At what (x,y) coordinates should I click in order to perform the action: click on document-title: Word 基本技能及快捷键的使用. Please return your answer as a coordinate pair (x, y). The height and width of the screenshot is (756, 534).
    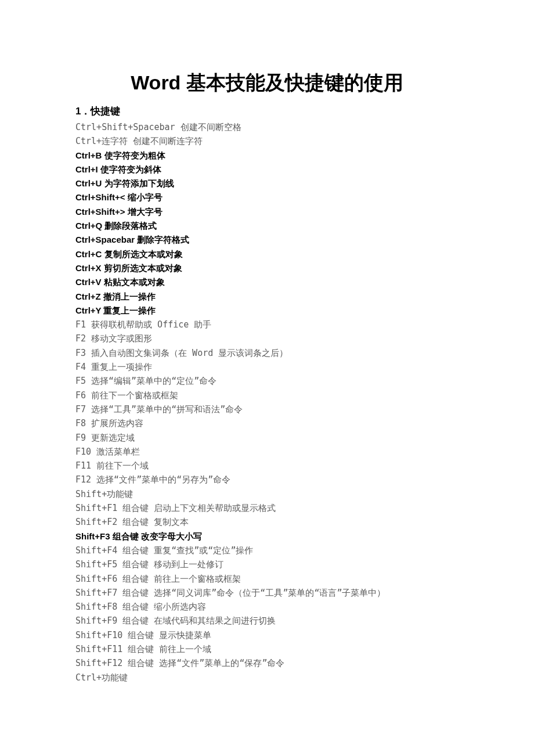
    Looking at the image, I should click on (267, 83).